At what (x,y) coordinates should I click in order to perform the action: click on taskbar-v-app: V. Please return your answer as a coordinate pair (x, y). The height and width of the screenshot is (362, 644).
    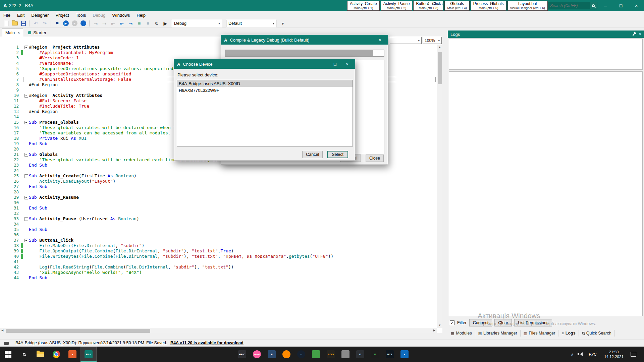
    Looking at the image, I should click on (375, 354).